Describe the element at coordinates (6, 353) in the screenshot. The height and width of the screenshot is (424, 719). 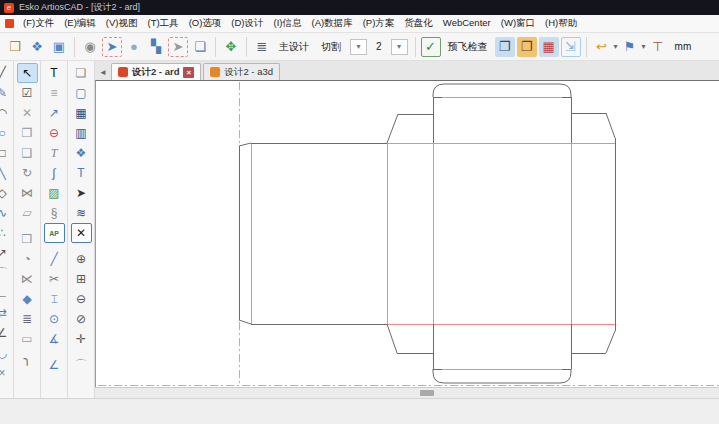
I see `concave-arc-tool: ◡` at that location.